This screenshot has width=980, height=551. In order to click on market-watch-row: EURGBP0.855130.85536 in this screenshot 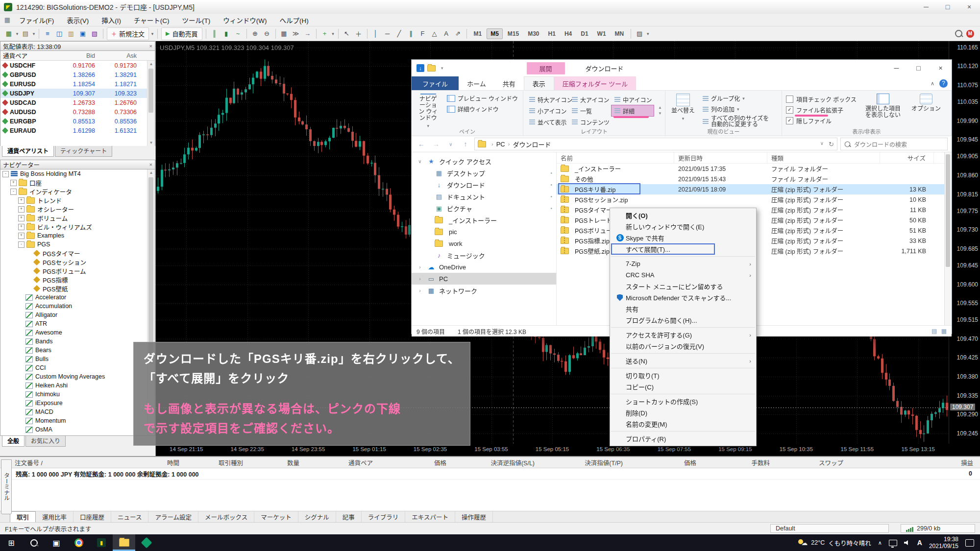, I will do `click(77, 121)`.